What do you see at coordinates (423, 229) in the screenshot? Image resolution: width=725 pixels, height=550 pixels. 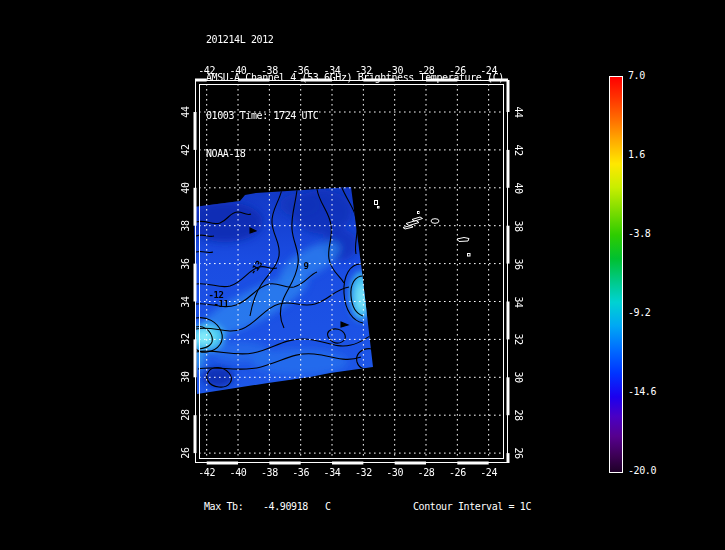 I see `island-coastlines` at bounding box center [423, 229].